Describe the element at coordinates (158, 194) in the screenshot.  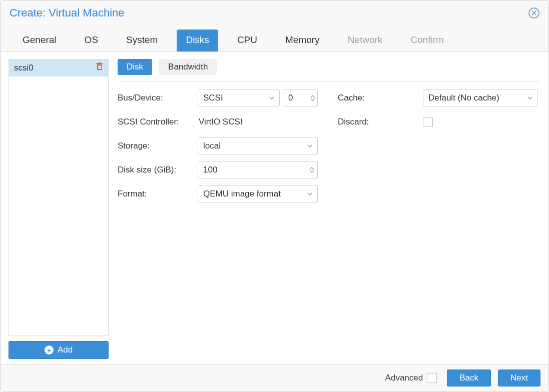
I see `format-label: Format:` at that location.